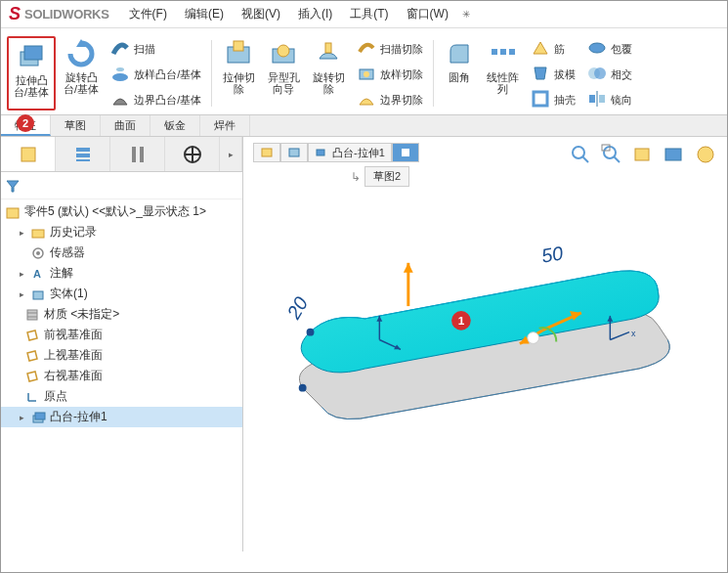  Describe the element at coordinates (73, 233) in the screenshot. I see `tree-label: 历史记录` at that location.